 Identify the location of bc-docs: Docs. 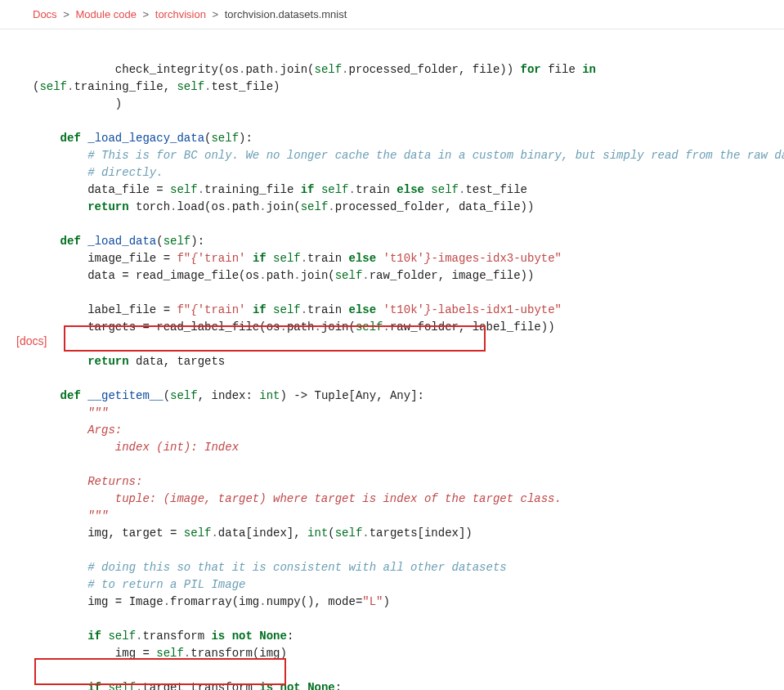
(45, 15).